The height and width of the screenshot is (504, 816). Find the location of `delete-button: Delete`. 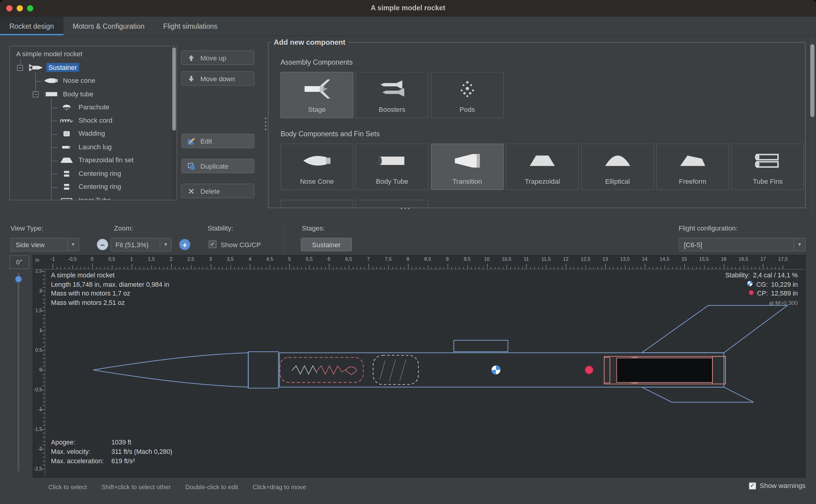

delete-button: Delete is located at coordinates (218, 191).